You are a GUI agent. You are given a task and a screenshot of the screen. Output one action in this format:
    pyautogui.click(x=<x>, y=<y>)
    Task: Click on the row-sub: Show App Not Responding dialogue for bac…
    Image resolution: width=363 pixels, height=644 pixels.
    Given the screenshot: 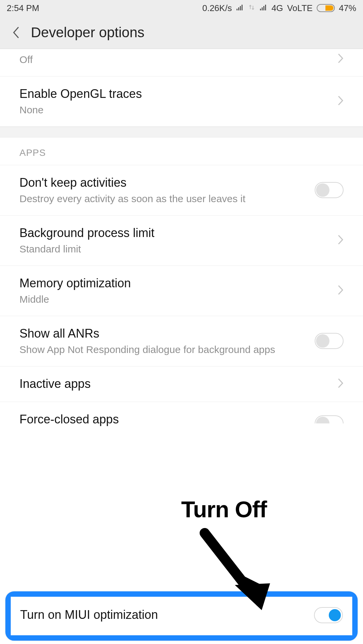 What is the action you would take?
    pyautogui.click(x=164, y=350)
    